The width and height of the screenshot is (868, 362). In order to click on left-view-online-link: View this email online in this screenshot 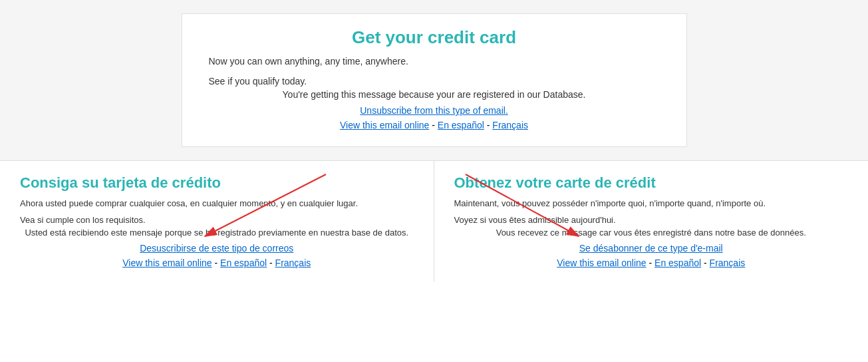, I will do `click(167, 263)`.